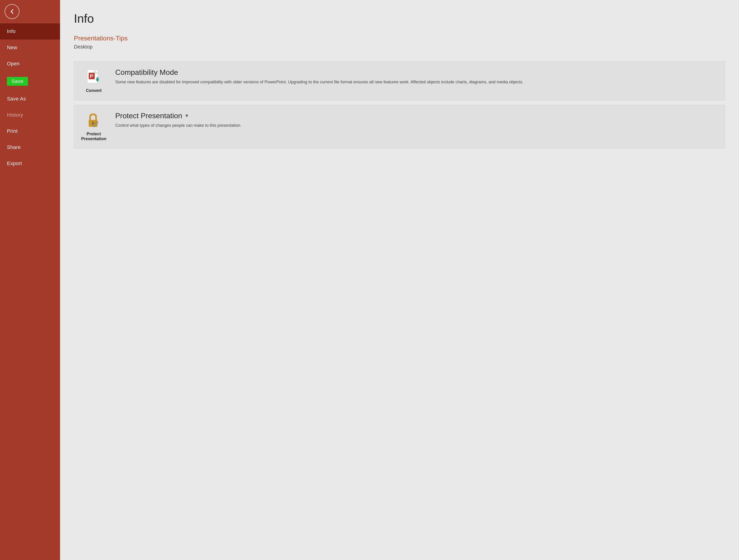  Describe the element at coordinates (400, 19) in the screenshot. I see `page-title: Info` at that location.